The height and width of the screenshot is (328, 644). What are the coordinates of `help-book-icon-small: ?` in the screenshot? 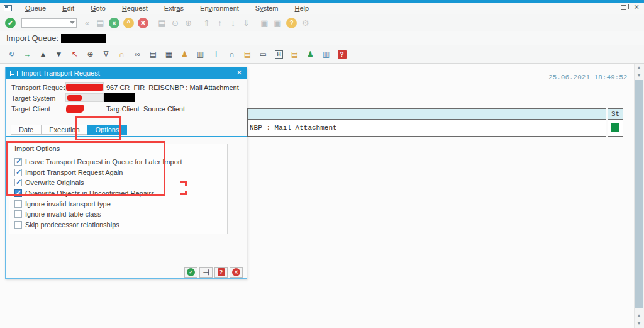 It's located at (221, 272).